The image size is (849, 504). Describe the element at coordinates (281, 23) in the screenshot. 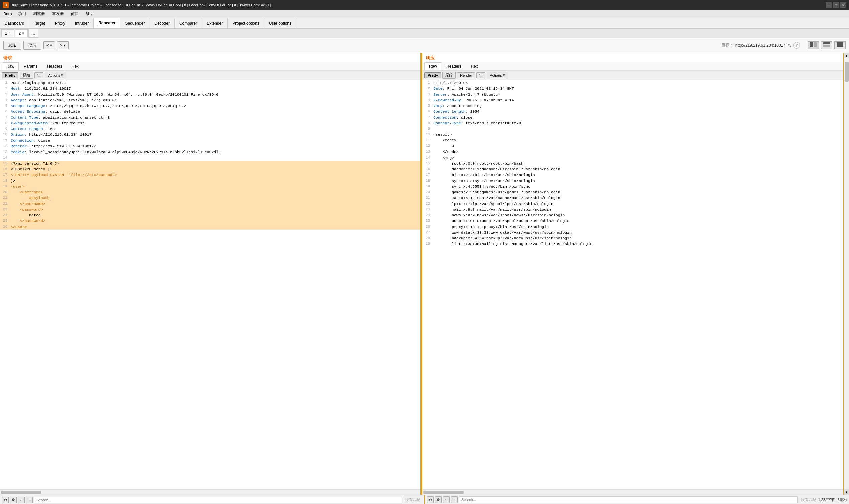

I see `tab-user-options: User options` at that location.